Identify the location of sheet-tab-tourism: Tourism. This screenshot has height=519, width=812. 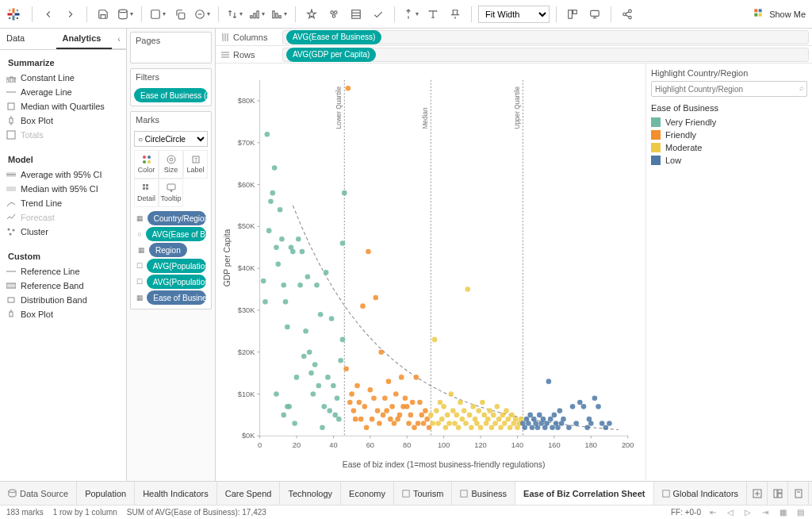
(423, 494).